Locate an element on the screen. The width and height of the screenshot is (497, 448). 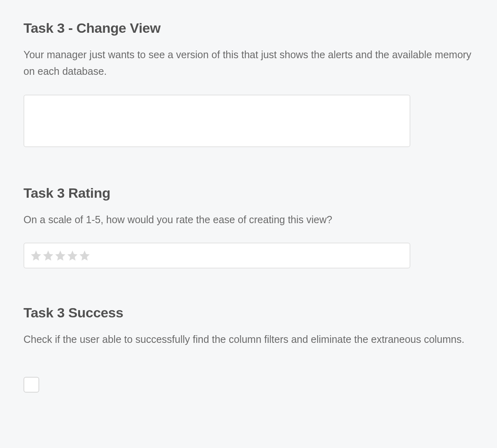
rating-input-container is located at coordinates (217, 256).